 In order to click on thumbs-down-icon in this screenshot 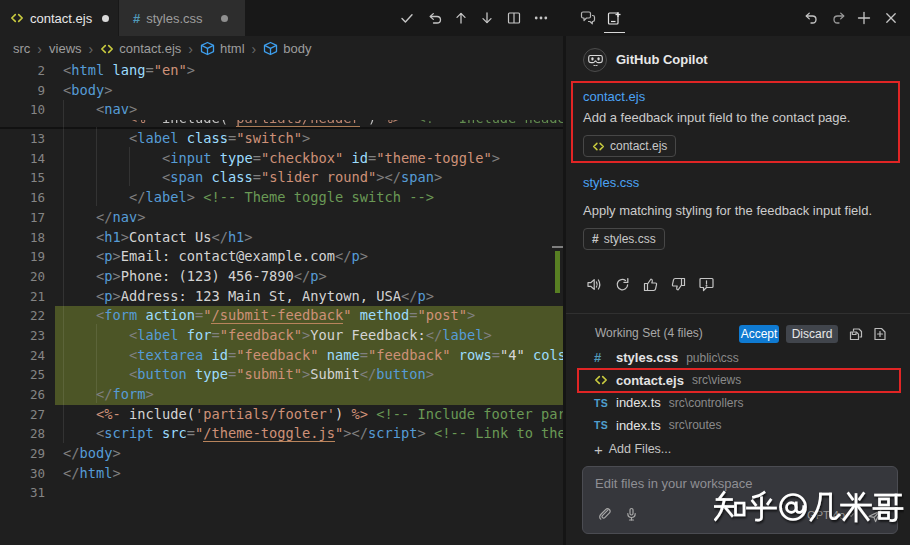, I will do `click(678, 284)`.